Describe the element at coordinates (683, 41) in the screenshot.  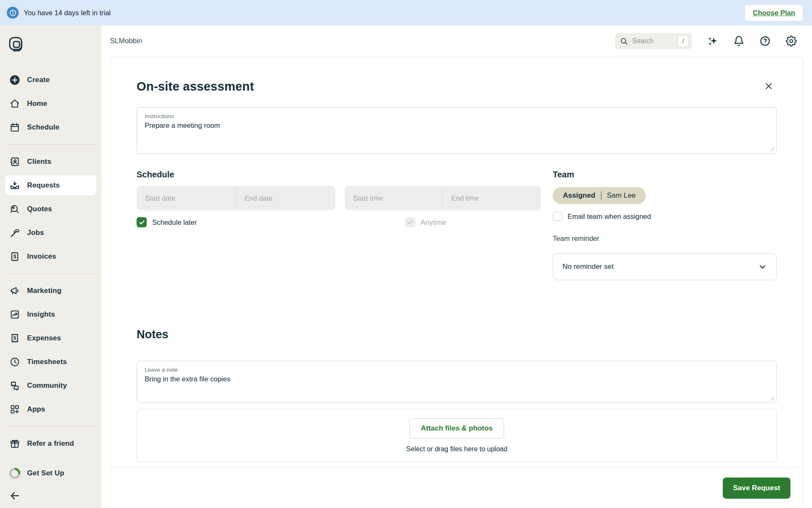
I see `search-shortcut-key: /` at that location.